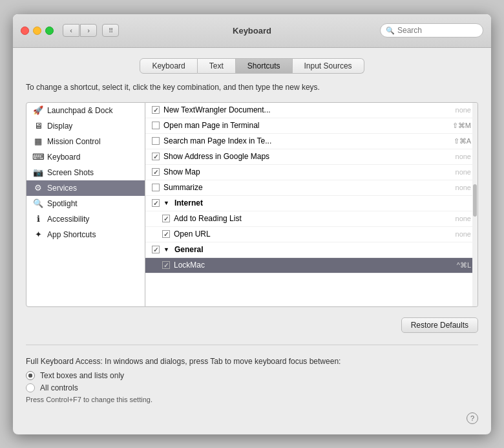 The image size is (504, 448). I want to click on app-shortcuts-icon: ✦, so click(38, 235).